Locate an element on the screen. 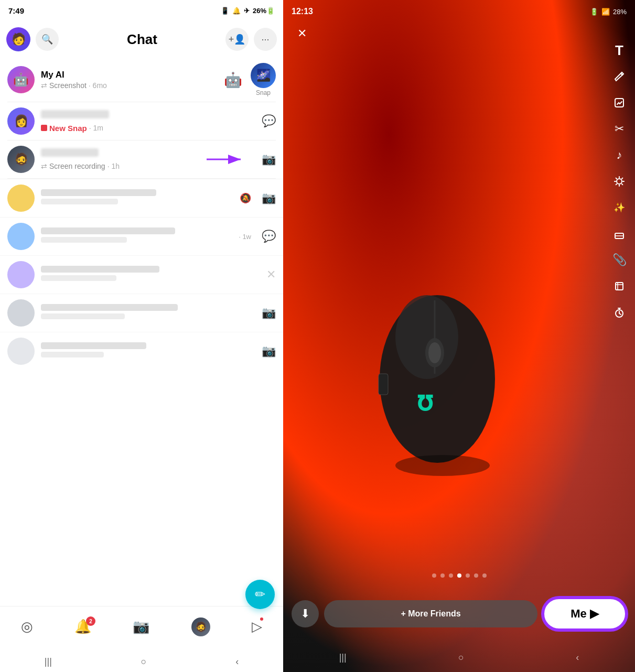 Image resolution: width=635 pixels, height=672 pixels. nav-map: ◎ is located at coordinates (27, 627).